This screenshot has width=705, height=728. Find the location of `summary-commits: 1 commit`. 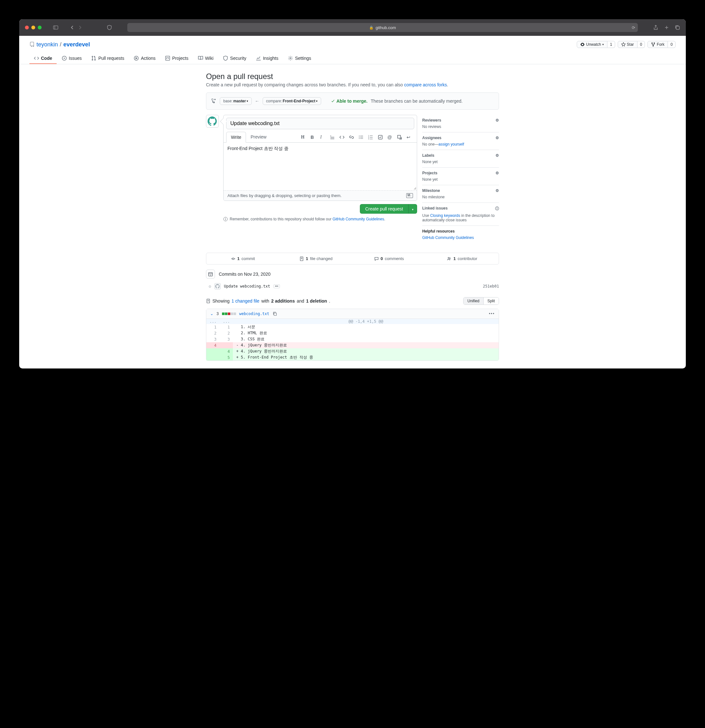

summary-commits: 1 commit is located at coordinates (243, 259).